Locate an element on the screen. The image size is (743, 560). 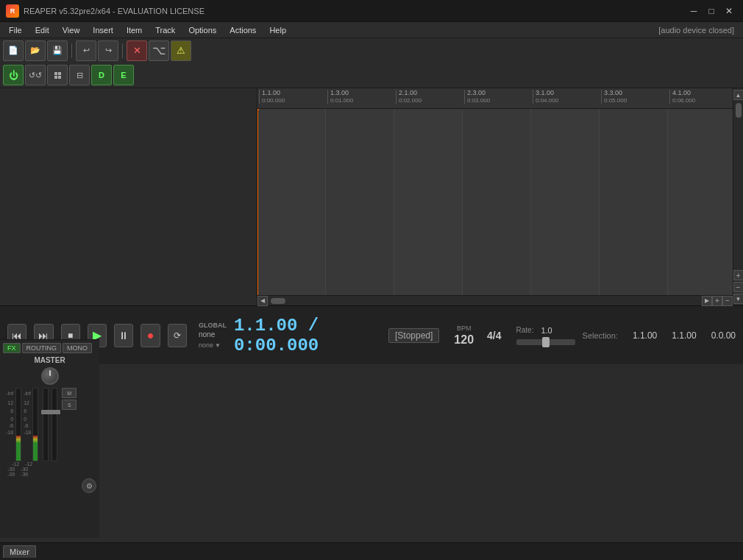
title-text: REAPER v5.32pre2/x64 - EVALUATION LICENS… is located at coordinates (114, 11).